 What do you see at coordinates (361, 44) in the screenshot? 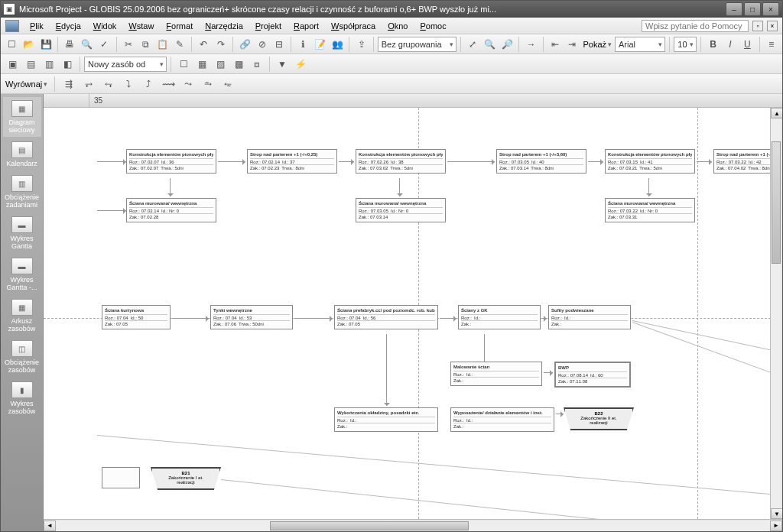
I see `publish-icon: ⇪` at bounding box center [361, 44].